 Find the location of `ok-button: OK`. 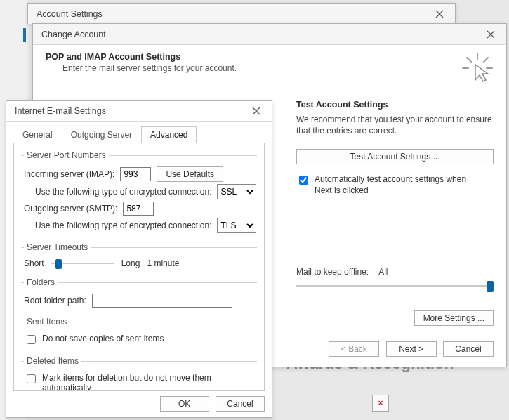

ok-button: OK is located at coordinates (185, 404).